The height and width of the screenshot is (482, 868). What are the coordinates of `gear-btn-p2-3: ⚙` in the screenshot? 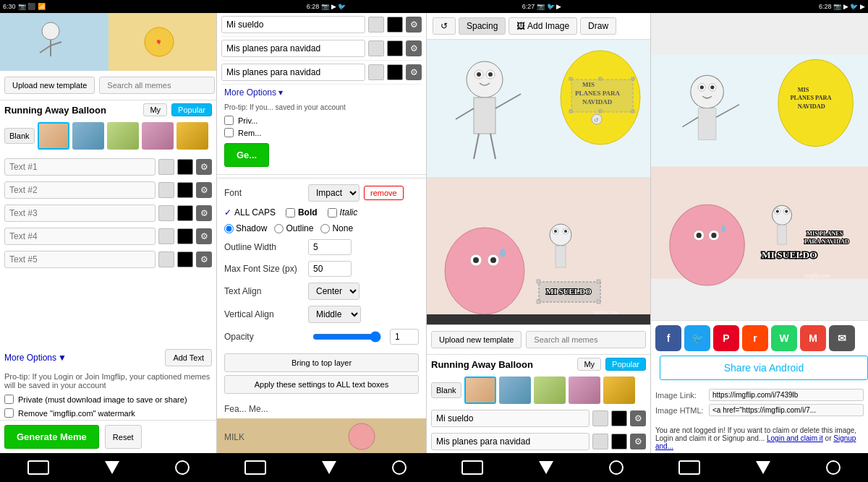 It's located at (414, 72).